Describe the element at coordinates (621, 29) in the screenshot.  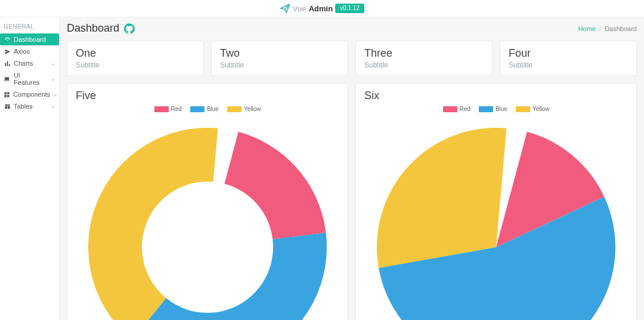
I see `breadcrumb-current: Dashboard` at that location.